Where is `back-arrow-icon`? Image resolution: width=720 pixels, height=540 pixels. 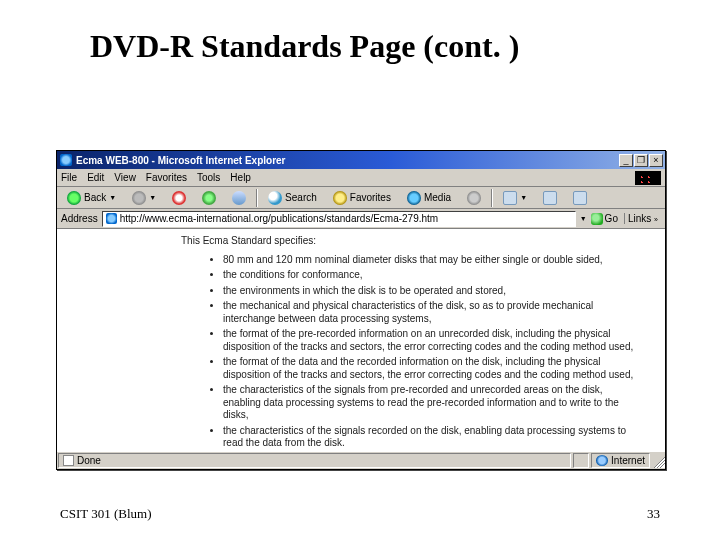 back-arrow-icon is located at coordinates (74, 198).